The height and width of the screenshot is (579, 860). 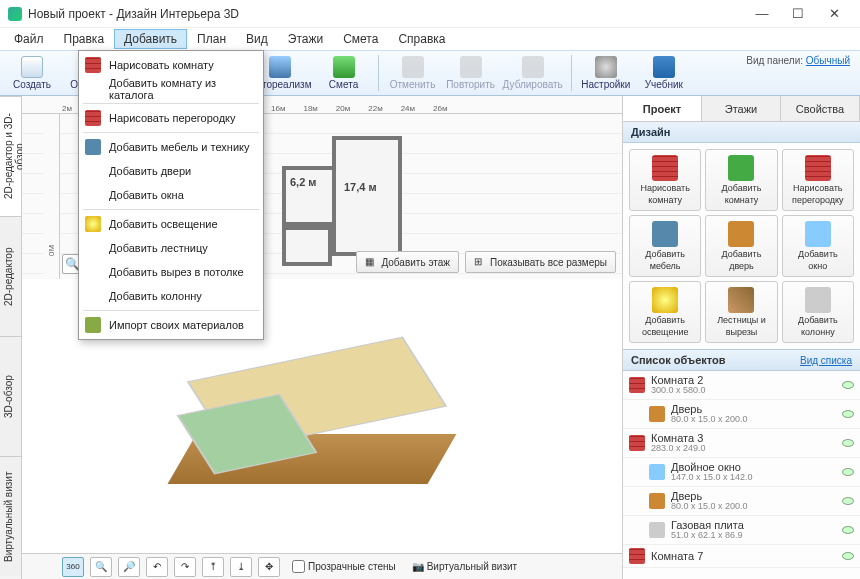 What do you see at coordinates (146, 195) in the screenshot?
I see `menu-item-label: Добавить окна` at bounding box center [146, 195].